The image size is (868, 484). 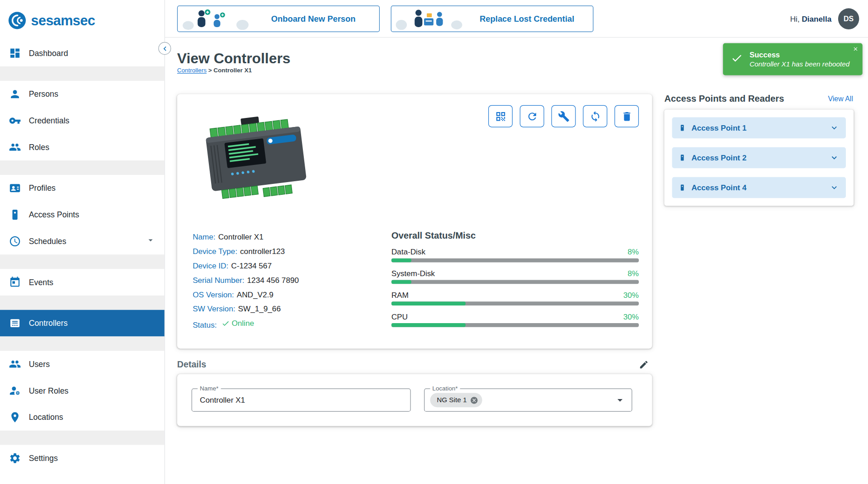 I want to click on sidebar-item-label: Profiles, so click(x=42, y=188).